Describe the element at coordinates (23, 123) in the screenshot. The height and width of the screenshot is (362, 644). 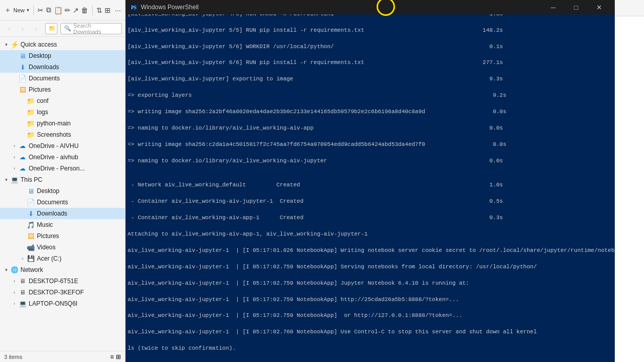
I see `python-main-toggle` at that location.